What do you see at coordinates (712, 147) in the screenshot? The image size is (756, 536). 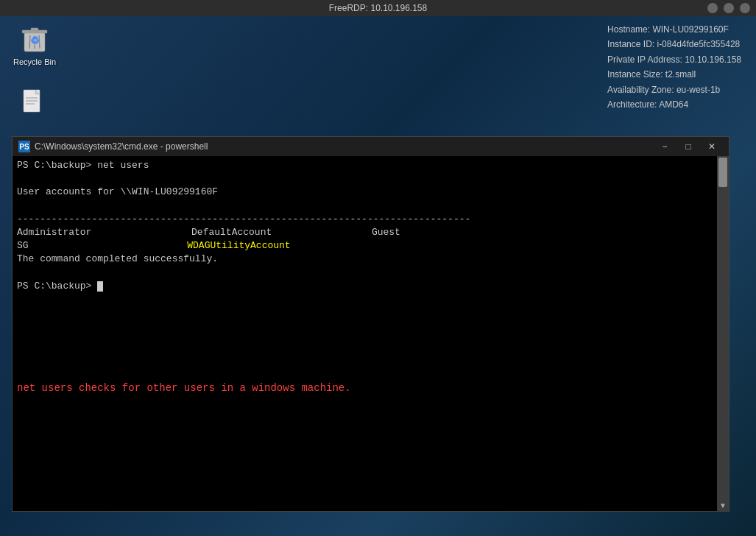 I see `ps-close-button: ✕` at bounding box center [712, 147].